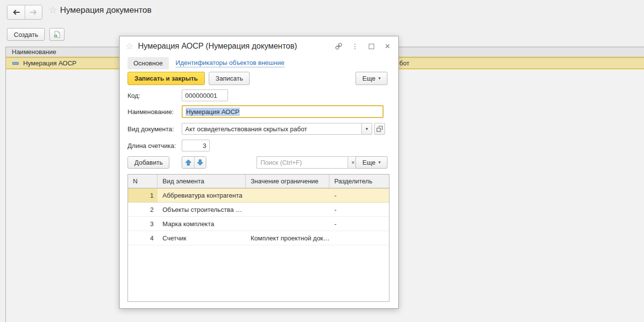 Image resolution: width=644 pixels, height=322 pixels. Describe the element at coordinates (25, 12) in the screenshot. I see `history-nav` at that location.